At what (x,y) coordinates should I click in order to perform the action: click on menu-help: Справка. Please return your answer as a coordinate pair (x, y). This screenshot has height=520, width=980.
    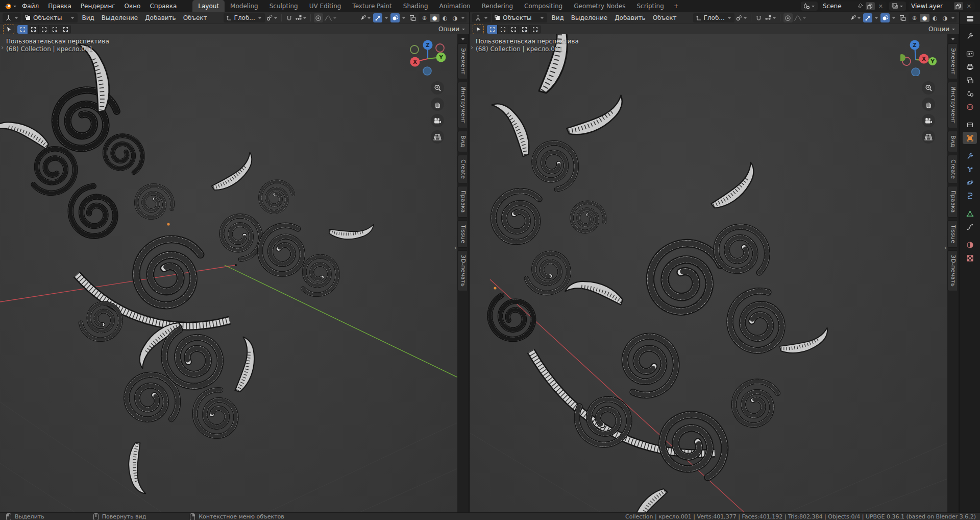
    Looking at the image, I should click on (163, 6).